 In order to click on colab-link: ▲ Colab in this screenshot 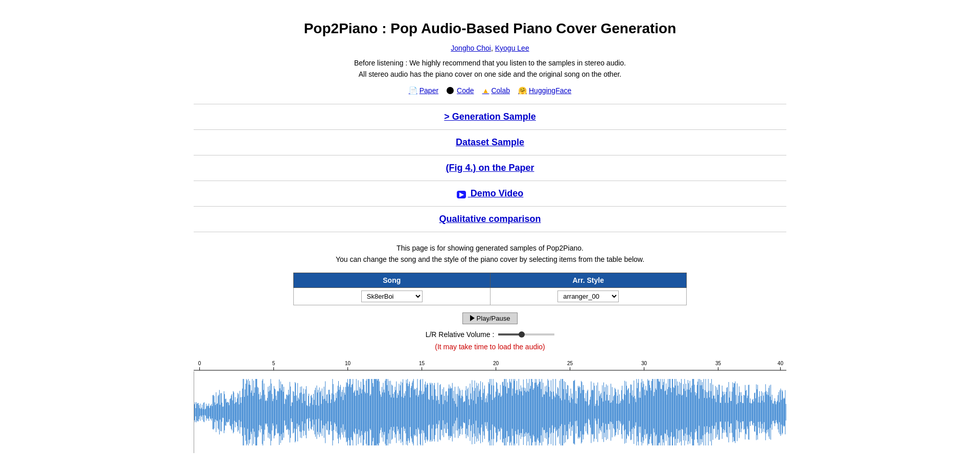, I will do `click(496, 91)`.